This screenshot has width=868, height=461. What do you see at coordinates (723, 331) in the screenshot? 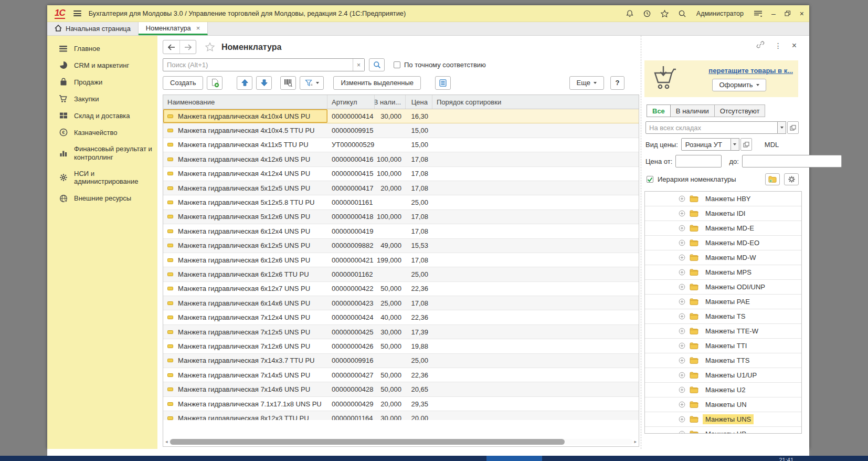
I see `tree-item: Манжеты TTE-W` at bounding box center [723, 331].